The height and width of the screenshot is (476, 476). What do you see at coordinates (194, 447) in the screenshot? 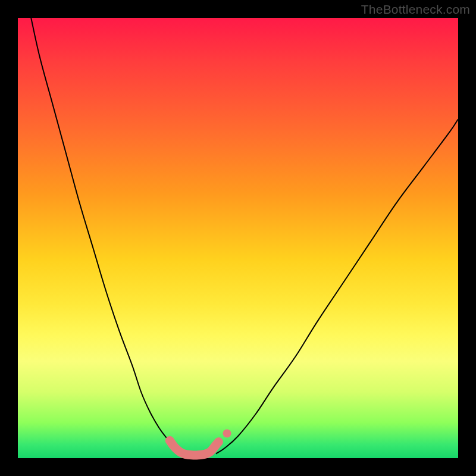
I see `highlight-band` at bounding box center [194, 447].